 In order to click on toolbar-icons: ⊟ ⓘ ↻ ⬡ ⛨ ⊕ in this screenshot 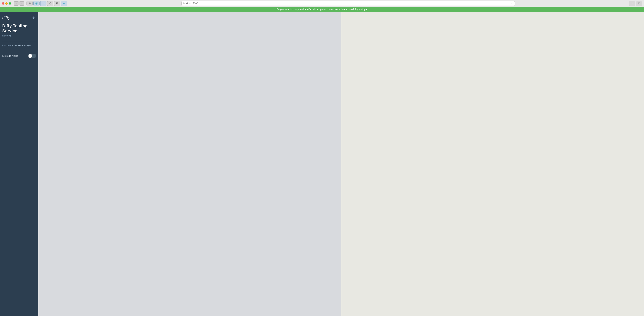, I will do `click(47, 4)`.